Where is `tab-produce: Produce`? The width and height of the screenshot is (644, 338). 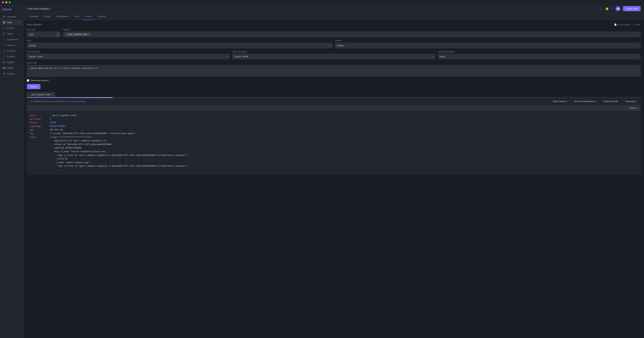
tab-produce: Produce is located at coordinates (102, 16).